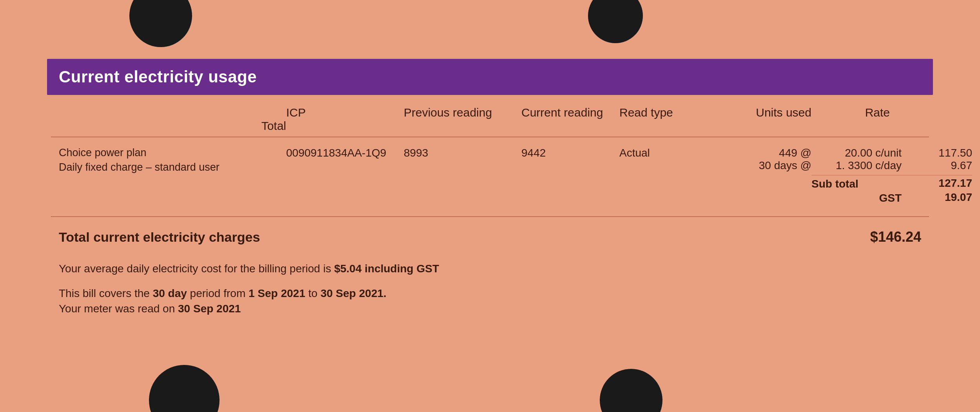 This screenshot has width=980, height=412. Describe the element at coordinates (857, 176) in the screenshot. I see `rate-cell: 20.00 c/unit 1. 3300 c/day Sub total GST` at that location.